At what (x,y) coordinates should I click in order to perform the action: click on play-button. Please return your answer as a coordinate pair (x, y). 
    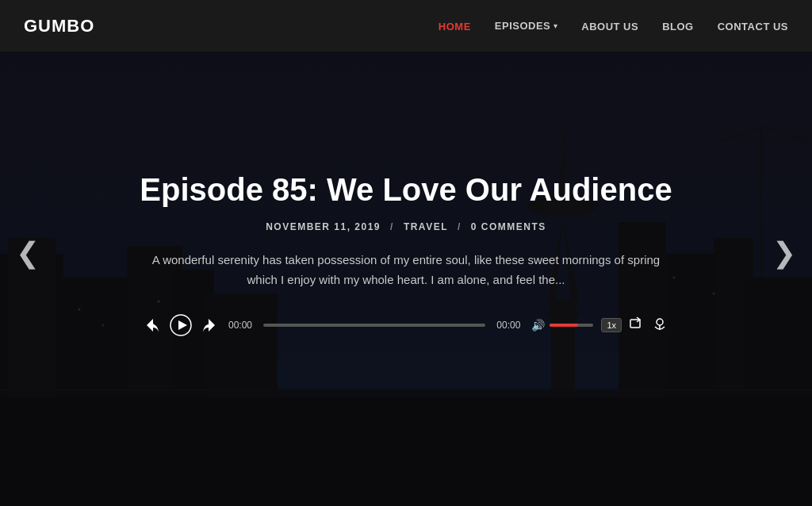
    Looking at the image, I should click on (181, 325).